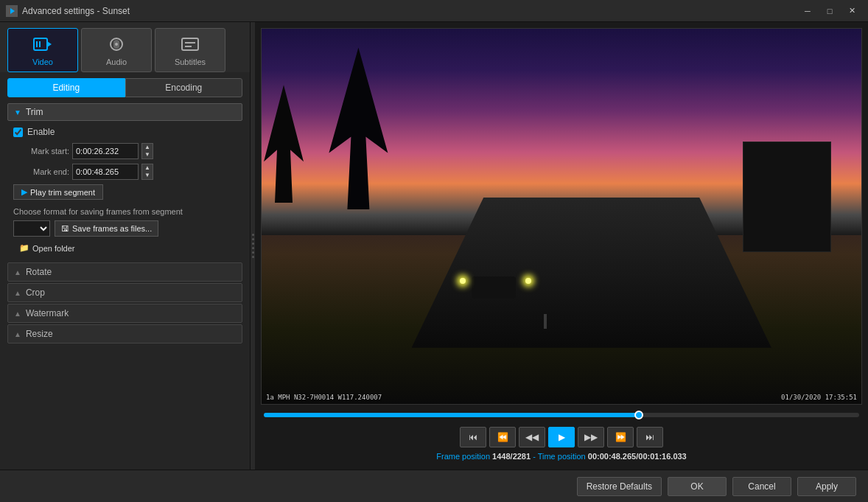 The image size is (868, 502). What do you see at coordinates (501, 456) in the screenshot?
I see `frame-current-val: 1448` at bounding box center [501, 456].